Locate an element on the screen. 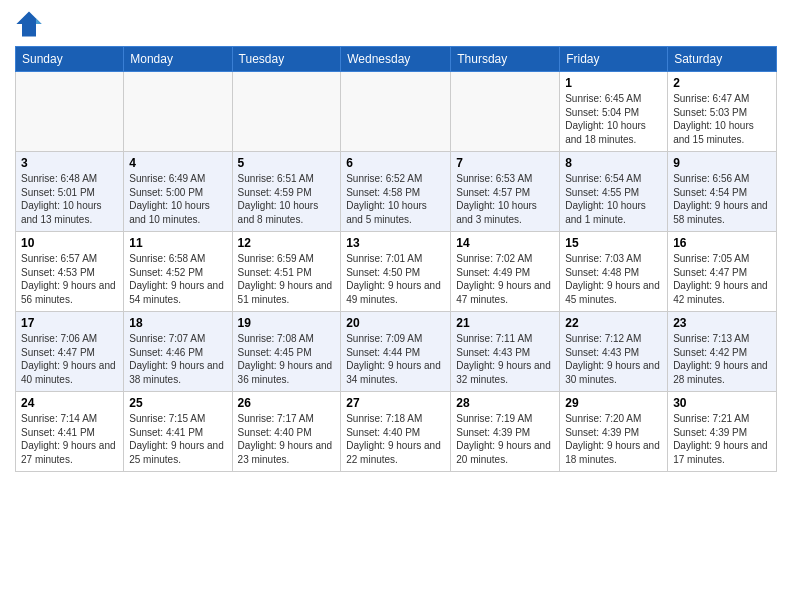 The image size is (792, 612). day-number: 23 is located at coordinates (722, 323).